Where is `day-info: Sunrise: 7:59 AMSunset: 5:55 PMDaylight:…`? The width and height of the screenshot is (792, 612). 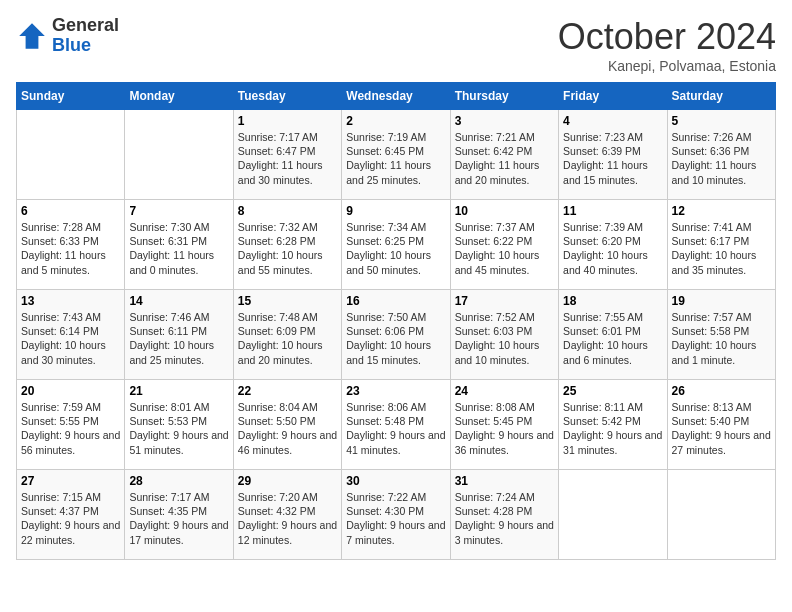 day-info: Sunrise: 7:59 AMSunset: 5:55 PMDaylight:… is located at coordinates (70, 428).